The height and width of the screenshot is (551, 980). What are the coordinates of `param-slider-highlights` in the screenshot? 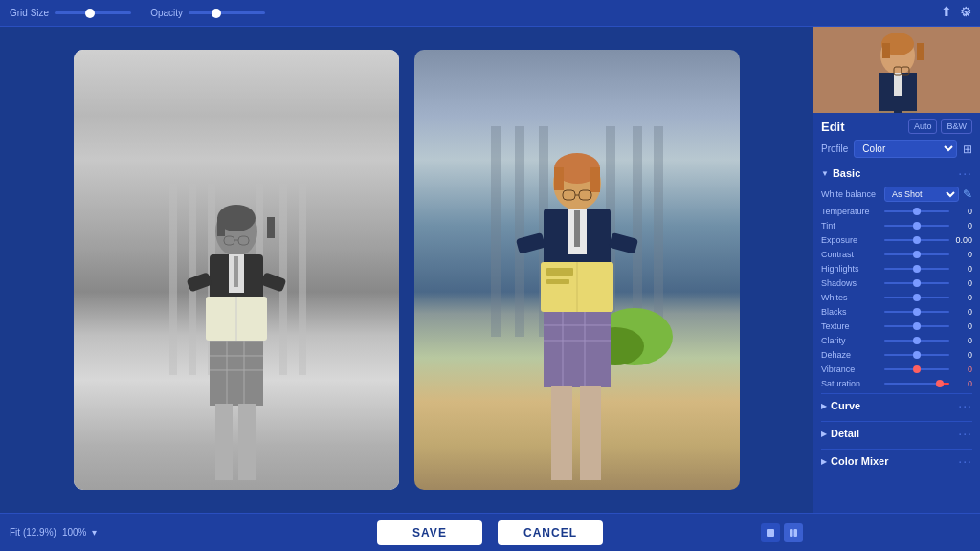 It's located at (917, 269).